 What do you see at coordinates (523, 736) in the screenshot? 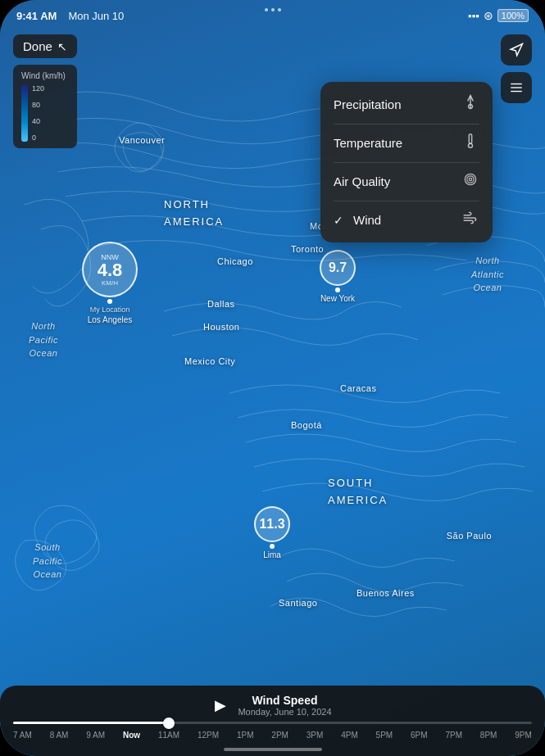
I see `time-9pm: 9PM` at bounding box center [523, 736].